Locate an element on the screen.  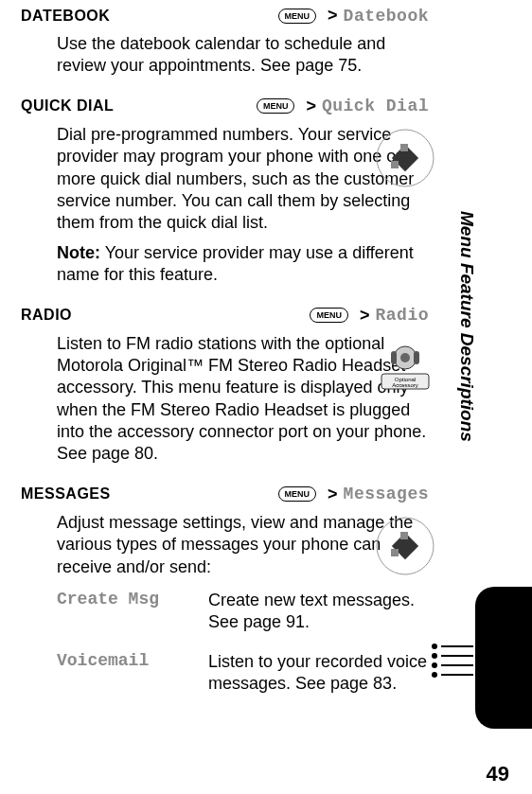
subitem-desc: Create new text messages. See page 91. is located at coordinates (318, 611).